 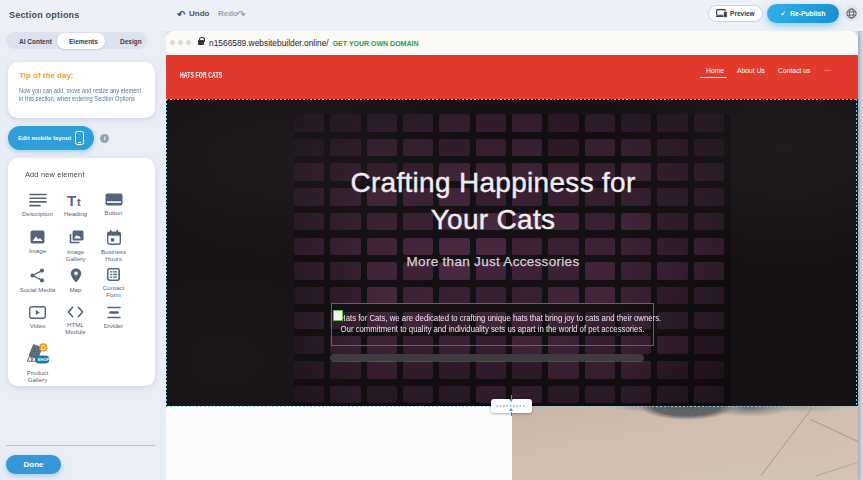 I want to click on svg-text: SHOP, so click(x=43, y=360).